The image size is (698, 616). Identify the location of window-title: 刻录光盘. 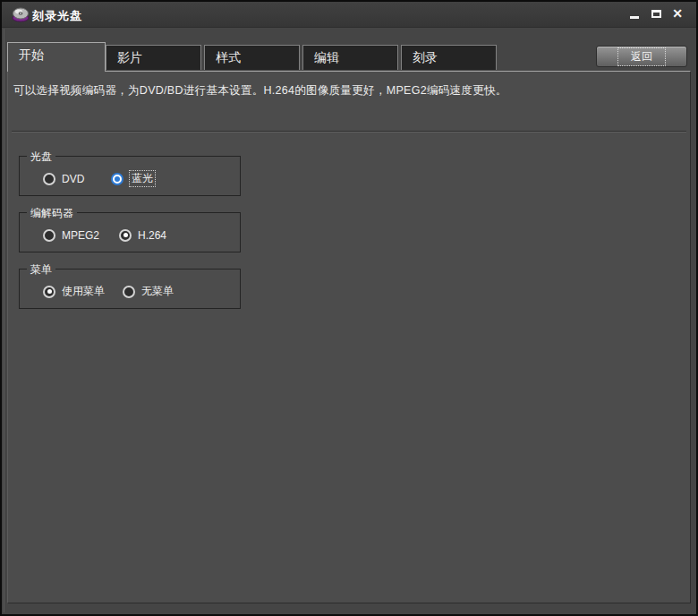
(57, 16).